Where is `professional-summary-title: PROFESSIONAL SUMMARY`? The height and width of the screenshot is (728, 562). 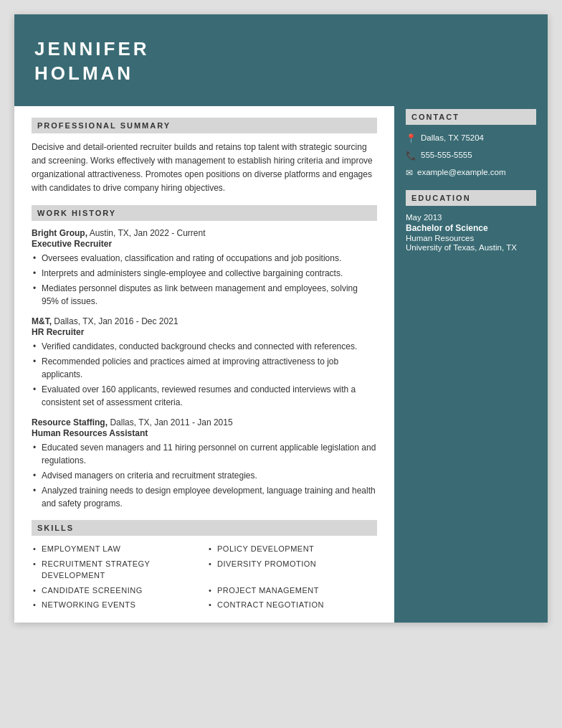
professional-summary-title: PROFESSIONAL SUMMARY is located at coordinates (204, 126).